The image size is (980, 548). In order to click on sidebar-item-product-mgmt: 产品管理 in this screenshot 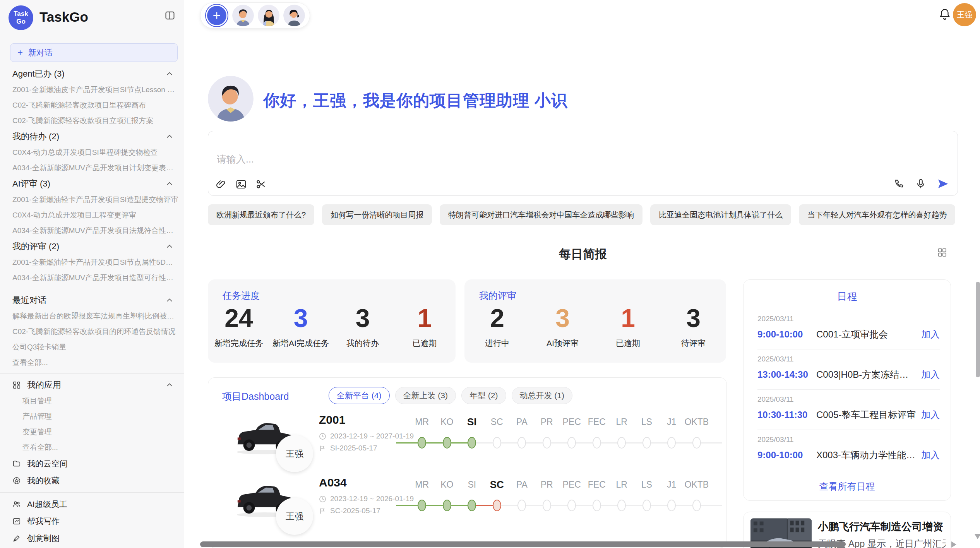, I will do `click(92, 416)`.